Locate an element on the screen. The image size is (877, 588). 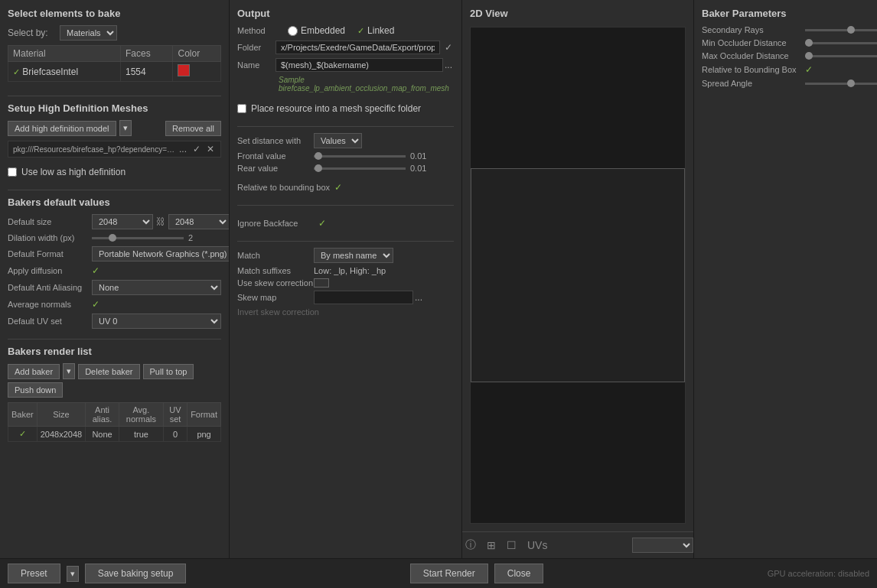
close-button: Close is located at coordinates (519, 573).